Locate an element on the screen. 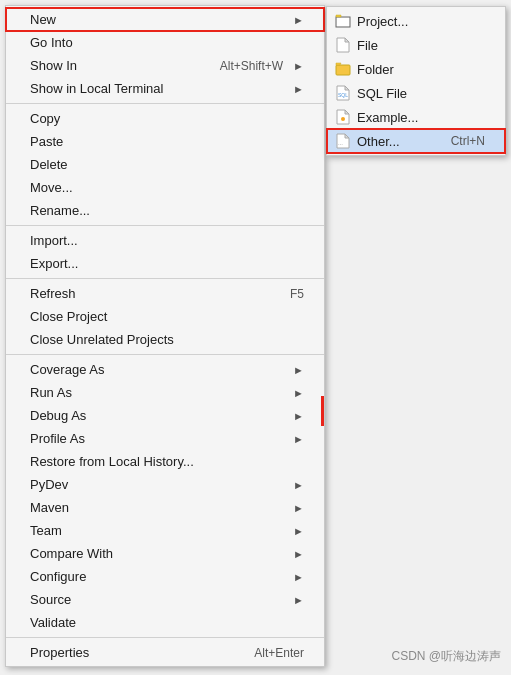 The height and width of the screenshot is (675, 511). menu-item-pydev: PyDev ► is located at coordinates (165, 484).